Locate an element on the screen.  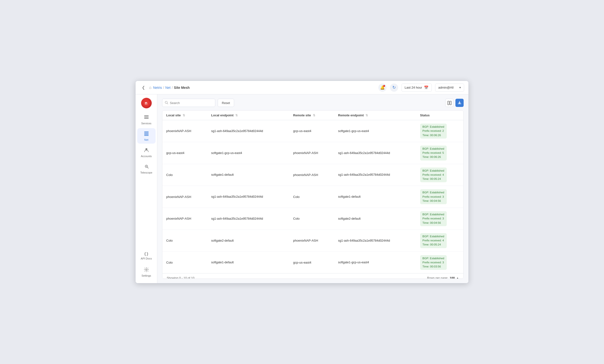
sidebar-item-settings-label: Settings is located at coordinates (147, 276).